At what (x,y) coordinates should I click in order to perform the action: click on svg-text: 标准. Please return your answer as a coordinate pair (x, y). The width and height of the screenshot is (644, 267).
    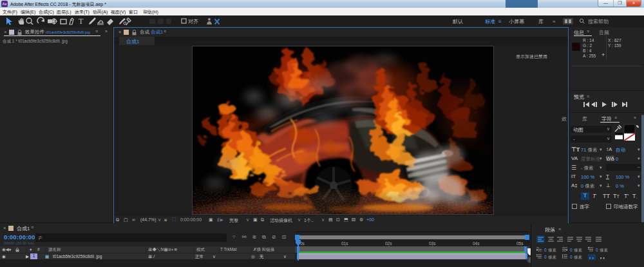
    Looking at the image, I should click on (490, 22).